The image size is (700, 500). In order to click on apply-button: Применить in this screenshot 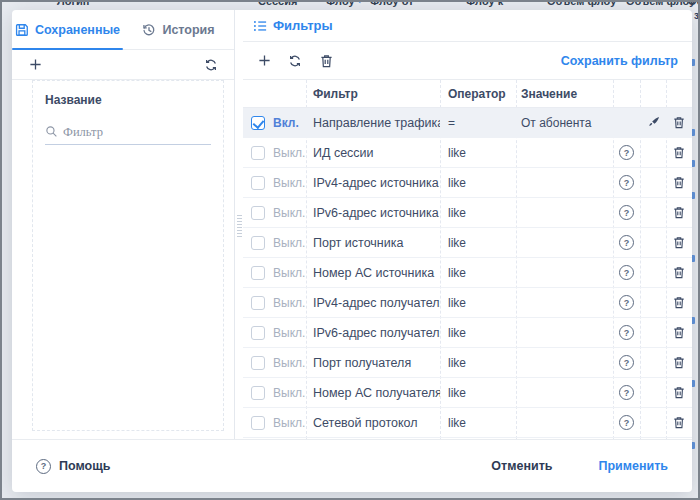, I will do `click(633, 466)`.